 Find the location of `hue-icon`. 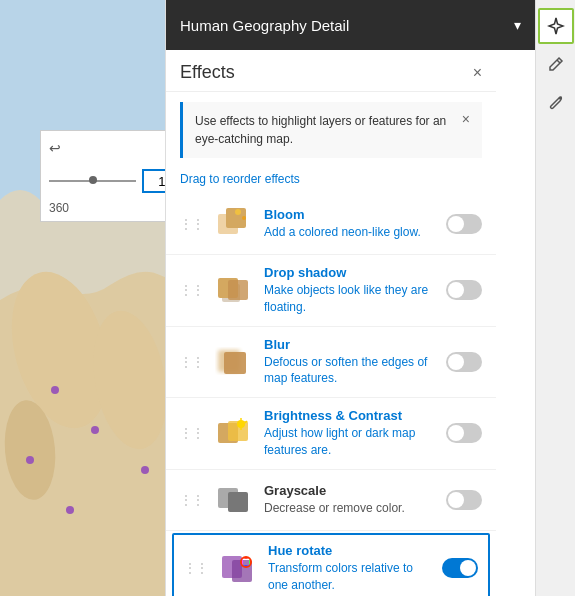

hue-icon is located at coordinates (238, 568).